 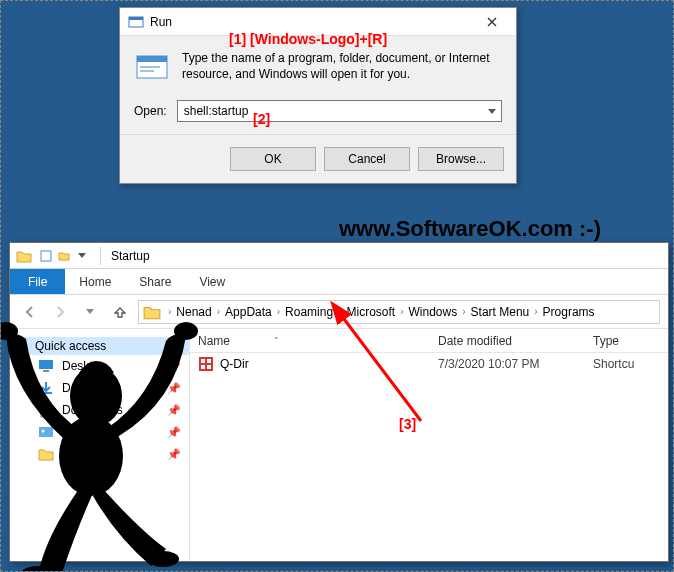 I want to click on browse-button: Browse..., so click(x=461, y=159).